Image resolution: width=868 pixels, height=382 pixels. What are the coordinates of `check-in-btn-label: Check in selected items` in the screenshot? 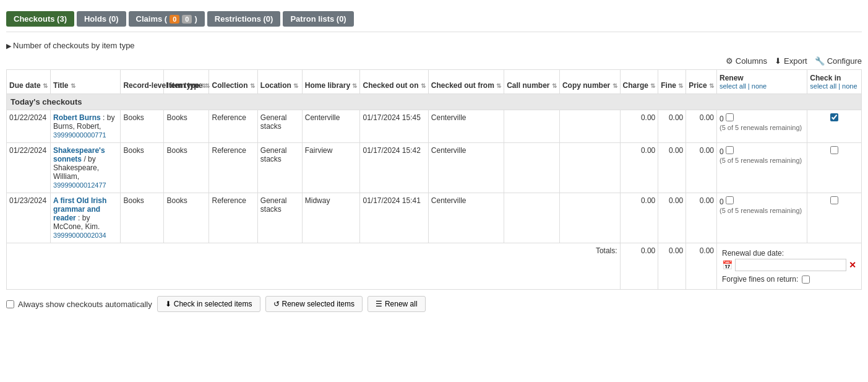 It's located at (213, 304).